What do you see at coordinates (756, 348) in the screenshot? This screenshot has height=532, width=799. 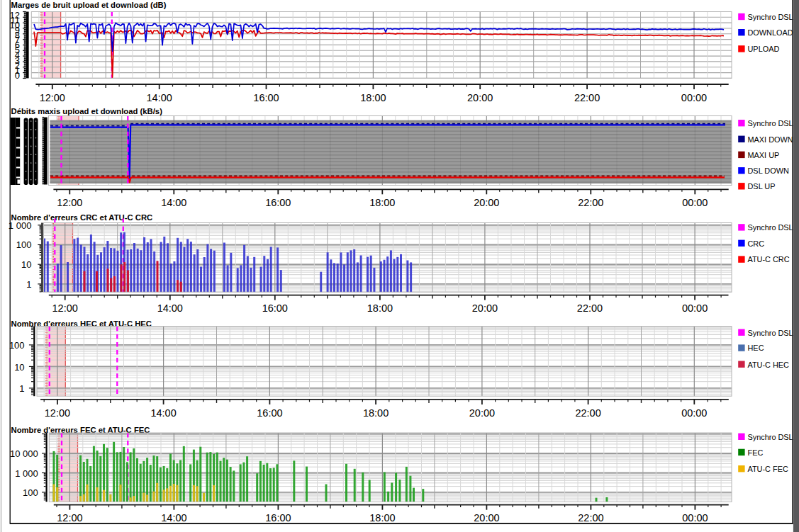 I see `svg-text: HEC` at bounding box center [756, 348].